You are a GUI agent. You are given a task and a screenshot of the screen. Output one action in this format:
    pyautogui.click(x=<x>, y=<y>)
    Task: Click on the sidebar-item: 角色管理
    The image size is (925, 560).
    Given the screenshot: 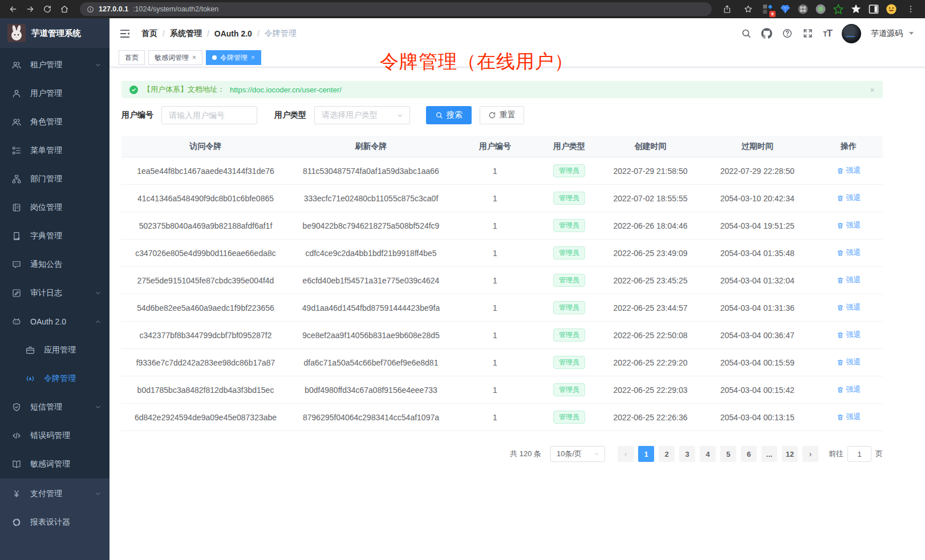 What is the action you would take?
    pyautogui.click(x=55, y=122)
    